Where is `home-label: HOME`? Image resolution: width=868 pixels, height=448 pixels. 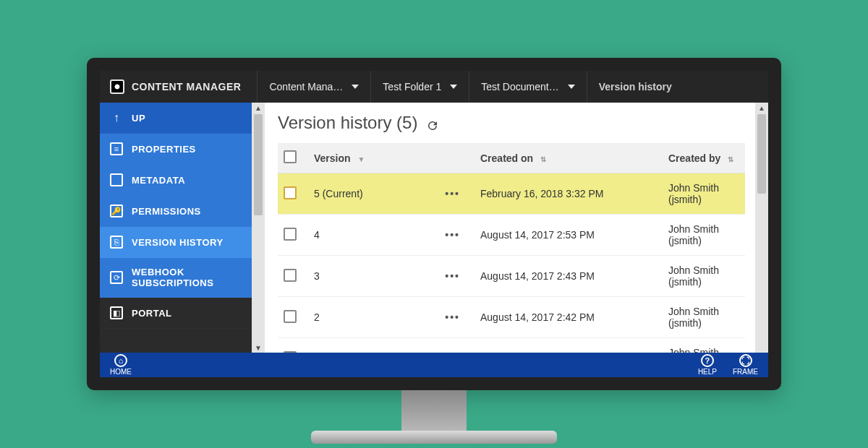 home-label: HOME is located at coordinates (121, 371).